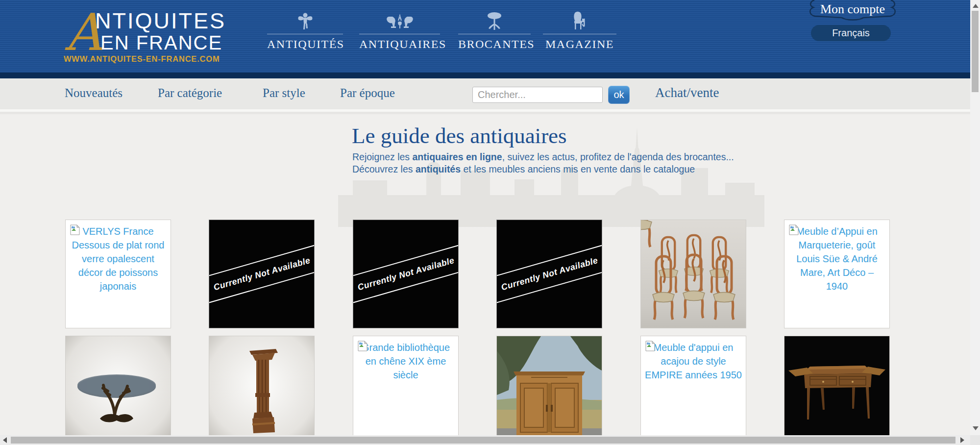 This screenshot has width=980, height=445. Describe the element at coordinates (523, 170) in the screenshot. I see `intro-line-2: Découvrez les antiquités et les meubles …` at that location.